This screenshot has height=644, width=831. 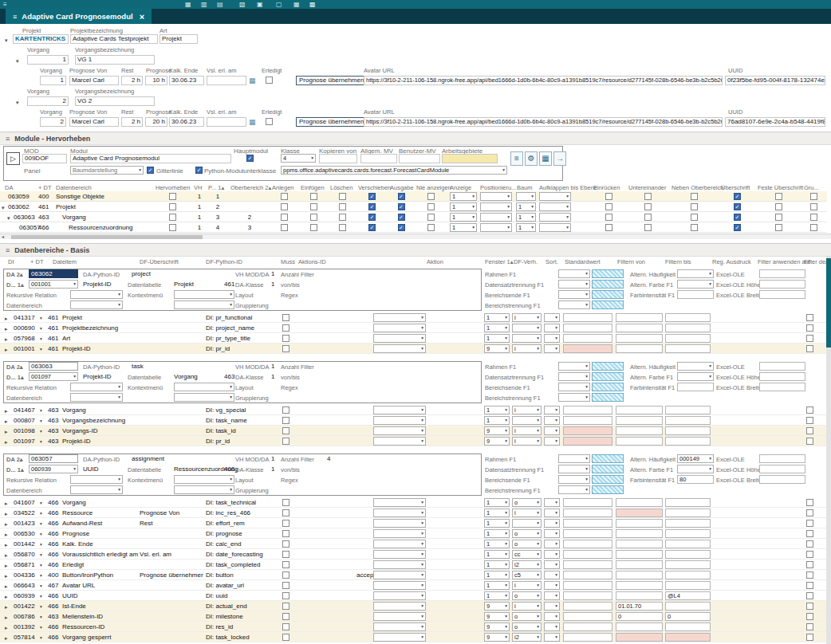 I want to click on nie-anzeigen-checkbox, so click(x=431, y=196).